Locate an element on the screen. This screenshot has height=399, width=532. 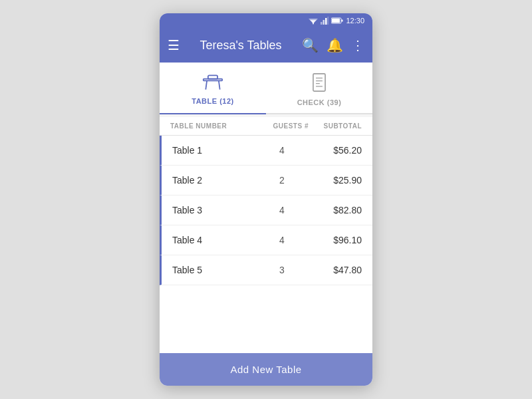
table-row-subtotal: $56.20 is located at coordinates (335, 150).